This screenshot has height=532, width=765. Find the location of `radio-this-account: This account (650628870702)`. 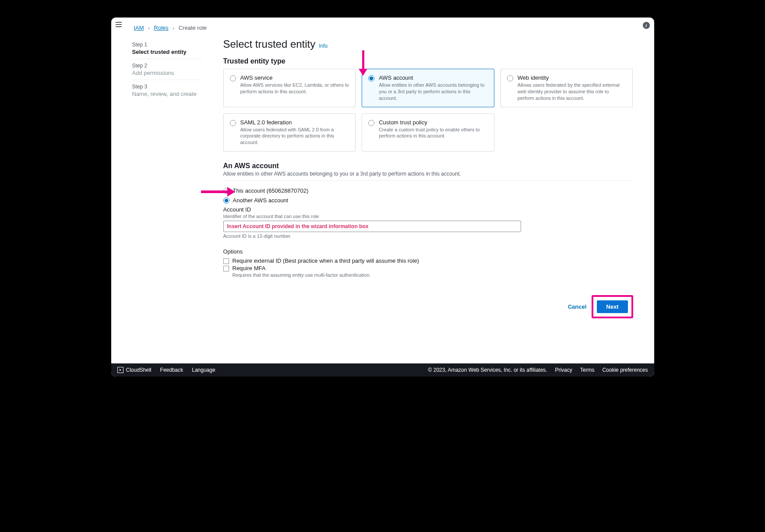

radio-this-account: This account (650628870702) is located at coordinates (428, 190).